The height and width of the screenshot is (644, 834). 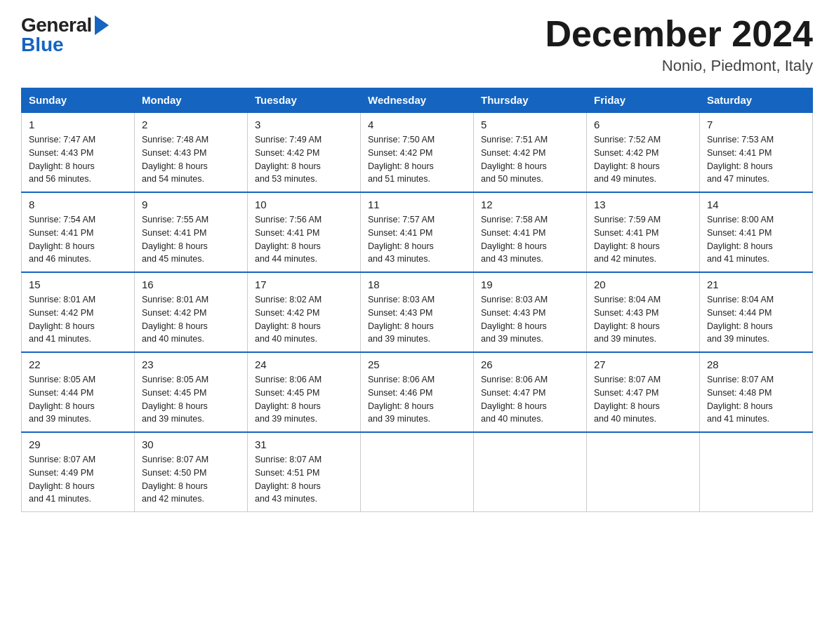 What do you see at coordinates (643, 160) in the screenshot?
I see `day-info: Sunrise: 7:52 AMSunset: 4:42 PMDaylight:…` at bounding box center [643, 160].